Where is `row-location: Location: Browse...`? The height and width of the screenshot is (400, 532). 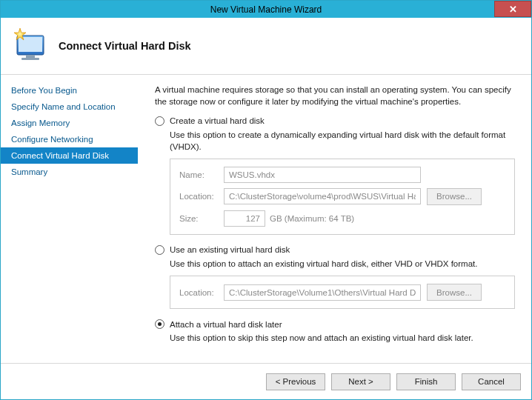
row-location: Location: Browse... is located at coordinates (342, 197).